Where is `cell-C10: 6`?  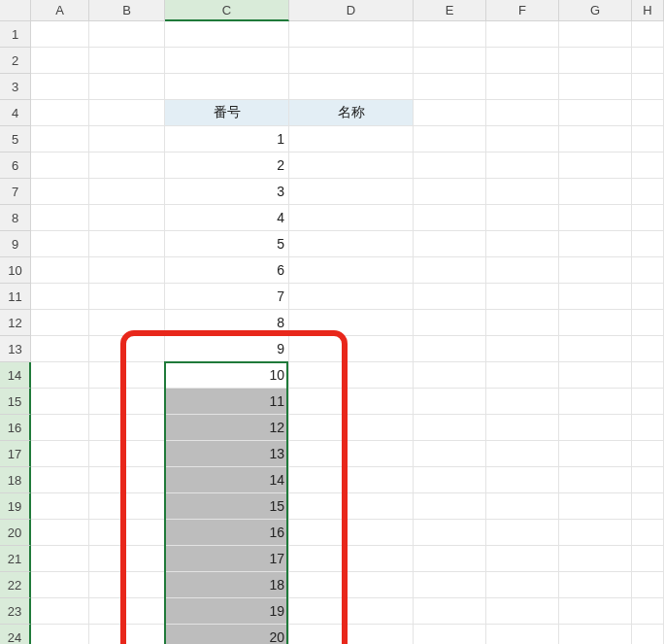 cell-C10: 6 is located at coordinates (227, 270).